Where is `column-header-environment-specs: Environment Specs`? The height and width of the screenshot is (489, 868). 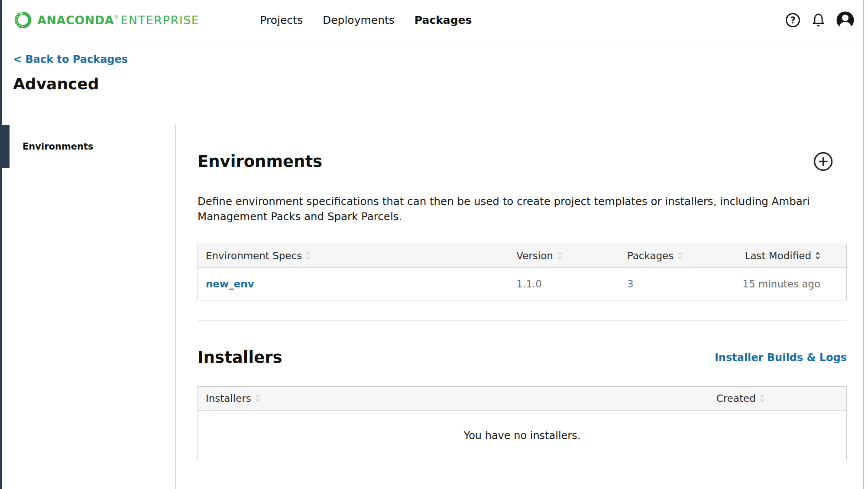 column-header-environment-specs: Environment Specs is located at coordinates (357, 256).